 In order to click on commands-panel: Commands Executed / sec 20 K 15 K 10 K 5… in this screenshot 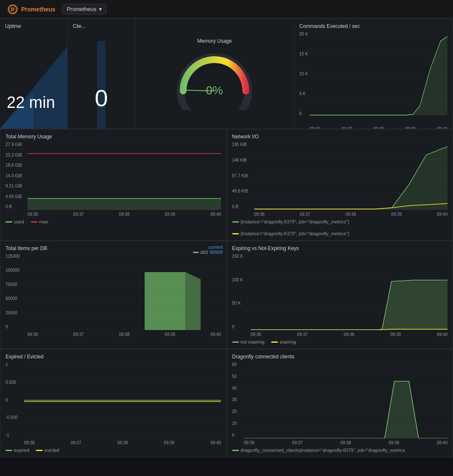, I will do `click(374, 74)`.